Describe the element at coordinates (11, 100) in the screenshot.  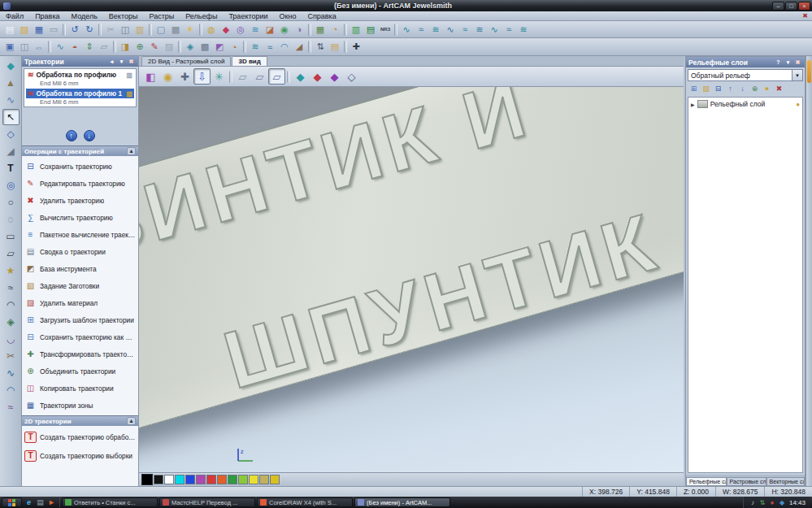
I see `smooth-brush-icon: ∿` at that location.